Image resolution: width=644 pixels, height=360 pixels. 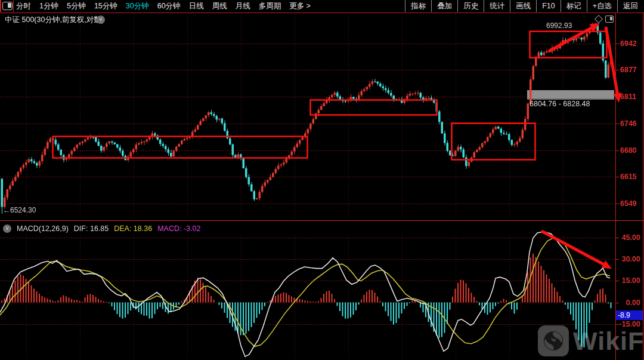 What do you see at coordinates (54, 20) in the screenshot?
I see `chart-title: 中证 500(30分钟,前复权,对数)` at bounding box center [54, 20].